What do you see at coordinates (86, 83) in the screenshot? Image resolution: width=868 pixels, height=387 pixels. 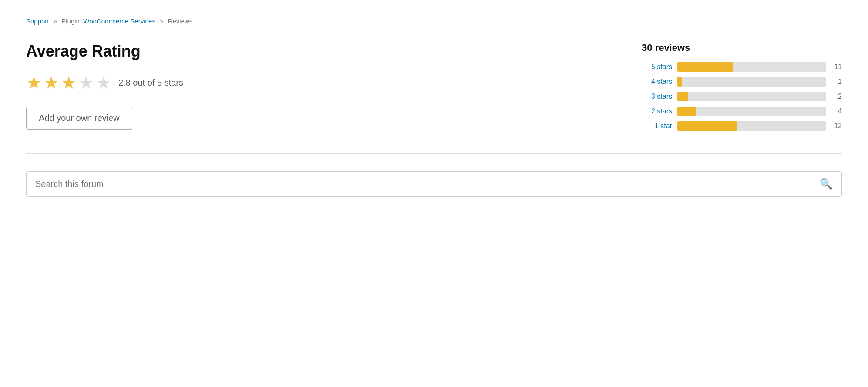 I see `star-4: ★` at bounding box center [86, 83].